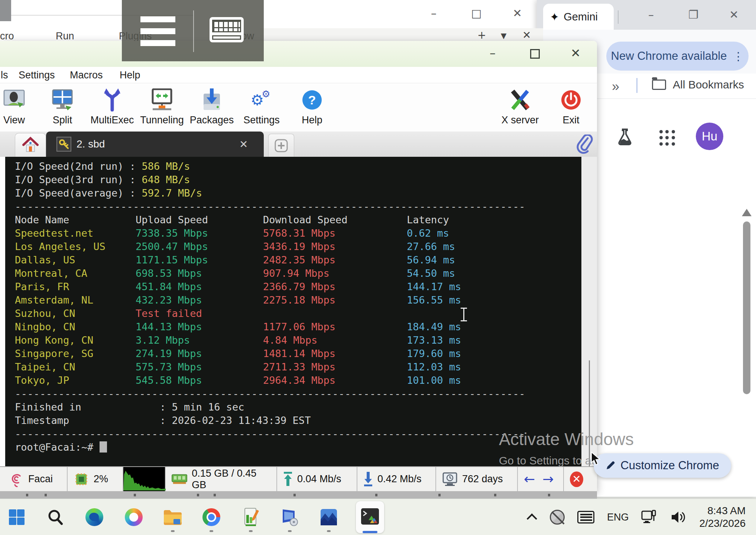 The height and width of the screenshot is (535, 756). What do you see at coordinates (476, 13) in the screenshot?
I see `maximize-icon: □` at bounding box center [476, 13].